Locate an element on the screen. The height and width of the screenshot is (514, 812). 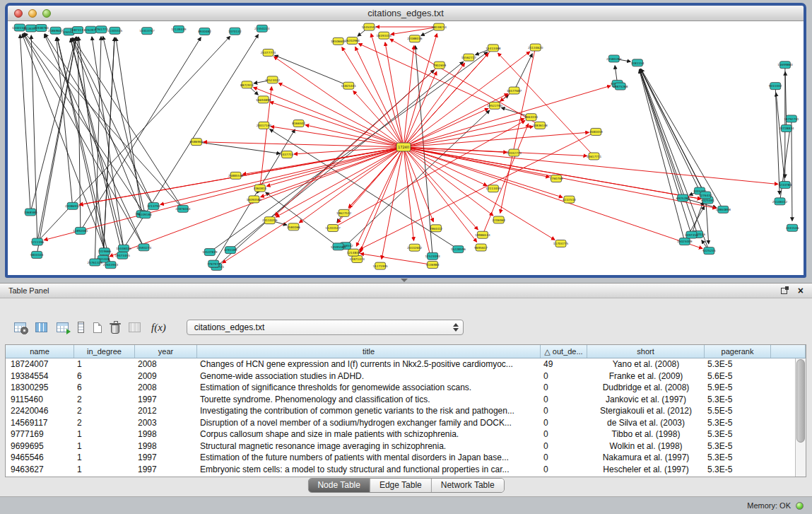
cell-title: Estimation of significance thresholds fo… is located at coordinates (369, 387).